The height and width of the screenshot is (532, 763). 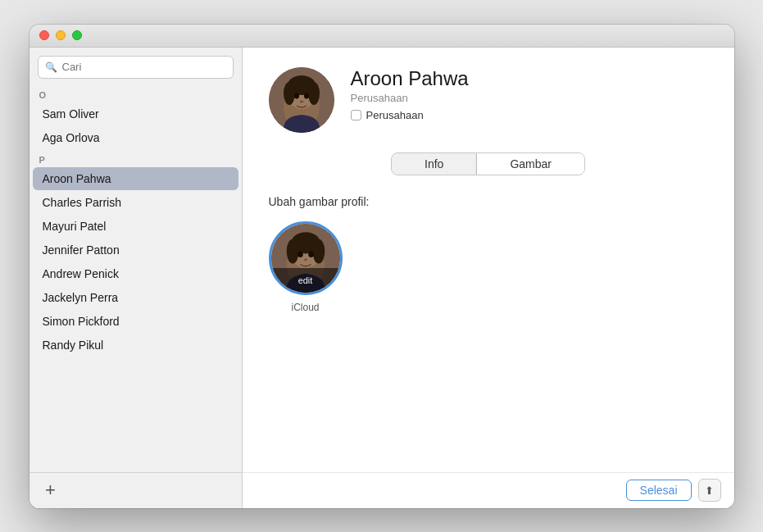 What do you see at coordinates (302, 100) in the screenshot?
I see `avatar-image` at bounding box center [302, 100].